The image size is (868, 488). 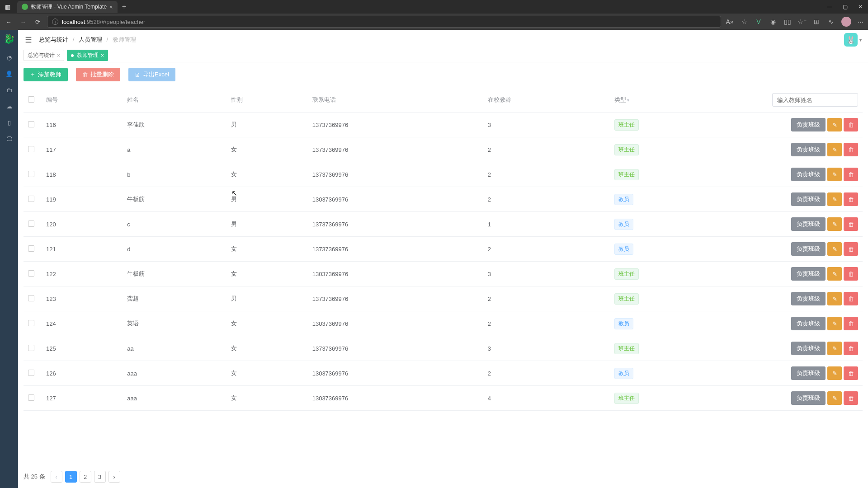 What do you see at coordinates (861, 22) in the screenshot?
I see `browser-menu-icon: ⋯` at bounding box center [861, 22].